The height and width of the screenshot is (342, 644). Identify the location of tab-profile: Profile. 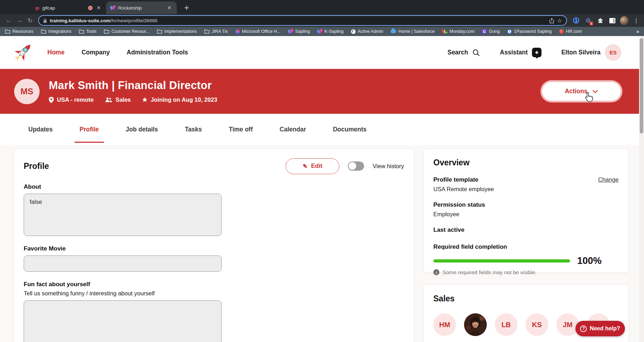
(89, 129).